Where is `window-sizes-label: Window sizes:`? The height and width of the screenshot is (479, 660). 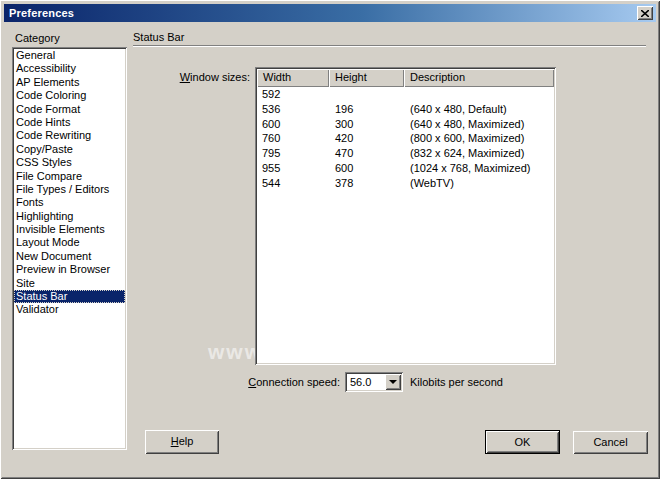 window-sizes-label: Window sizes: is located at coordinates (195, 77).